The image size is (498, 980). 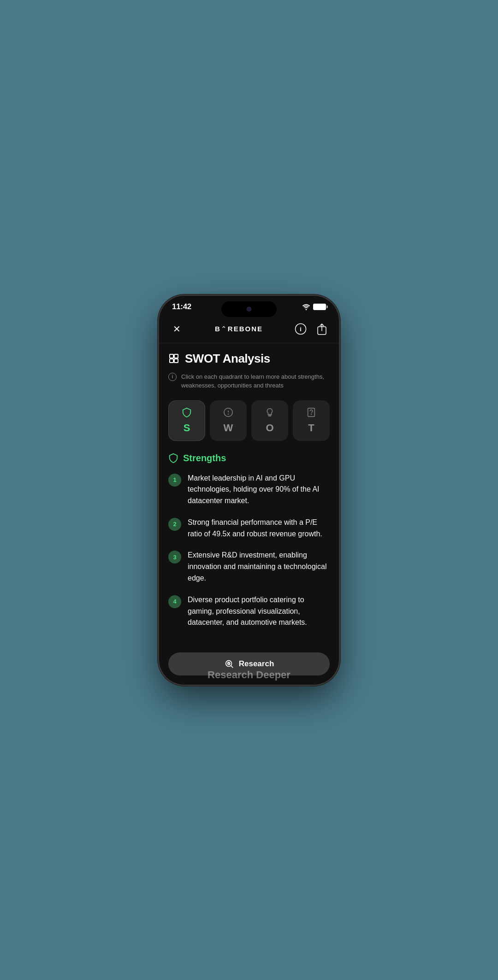 I want to click on item-number-badge-2: 2, so click(x=175, y=524).